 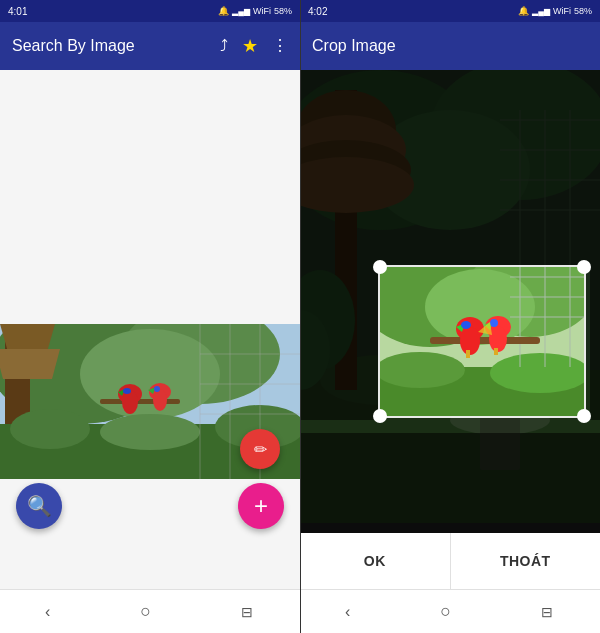 What do you see at coordinates (224, 46) in the screenshot?
I see `share-icon: ⤴` at bounding box center [224, 46].